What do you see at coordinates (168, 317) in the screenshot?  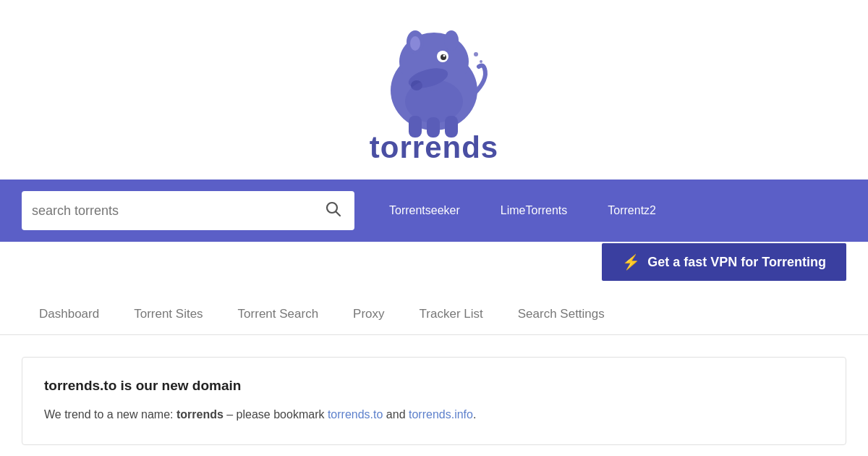 I see `nav-torrent-sites: Torrent Sites` at bounding box center [168, 317].